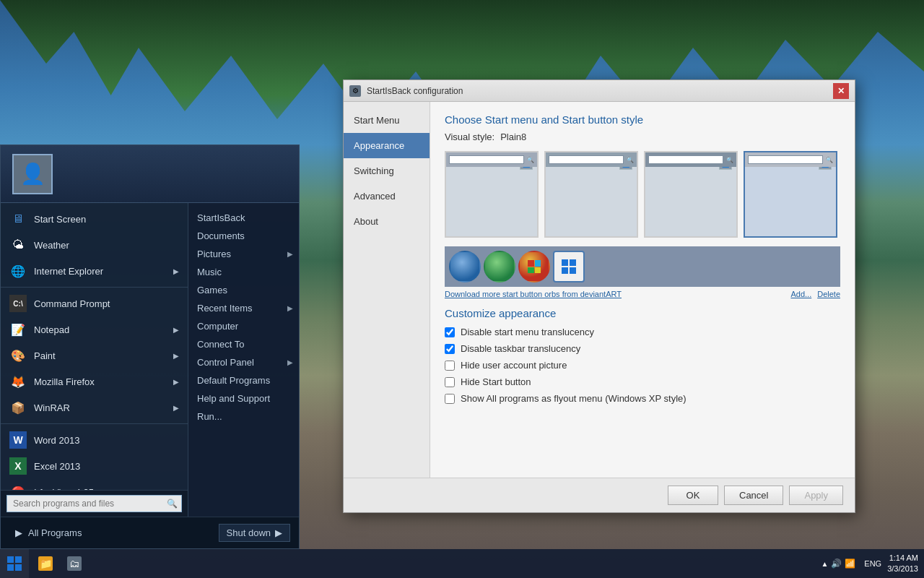  Describe the element at coordinates (450, 332) in the screenshot. I see `checkbox-disable-menu-translucency` at that location.